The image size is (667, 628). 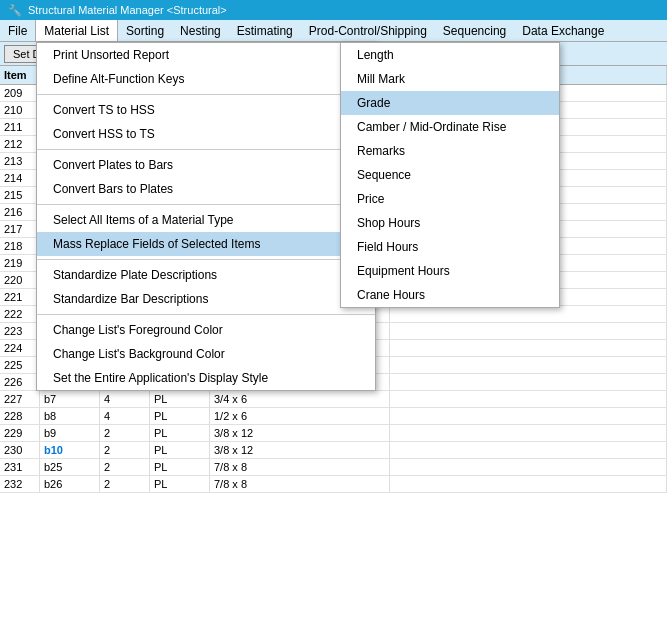 I want to click on menu-estimating: Estimating, so click(x=265, y=30).